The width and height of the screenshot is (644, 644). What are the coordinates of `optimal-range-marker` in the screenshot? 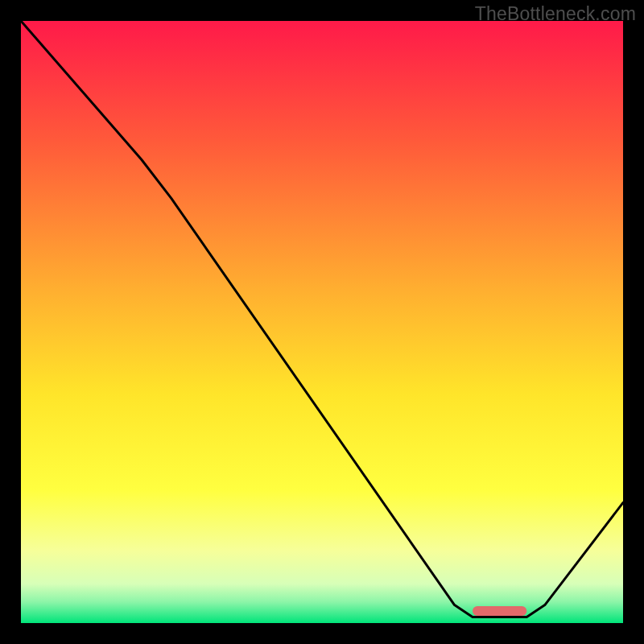 It's located at (499, 611).